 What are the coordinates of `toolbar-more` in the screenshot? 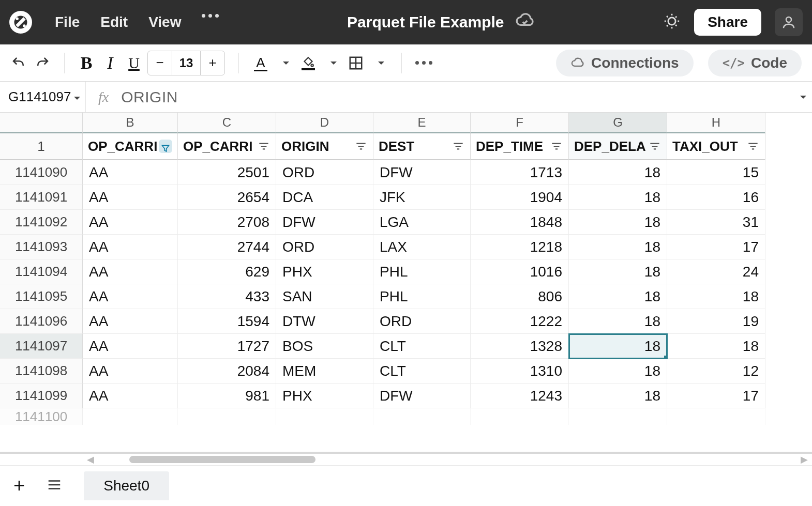 It's located at (424, 63).